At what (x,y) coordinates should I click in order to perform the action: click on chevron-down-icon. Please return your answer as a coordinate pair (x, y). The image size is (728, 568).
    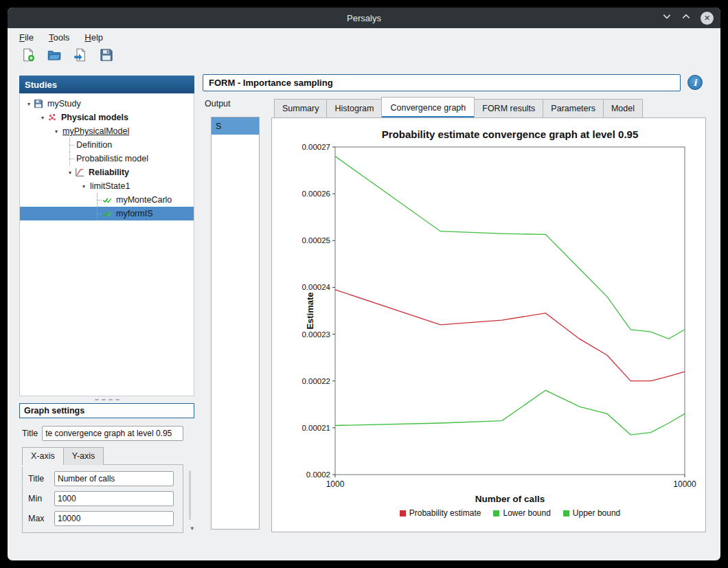
    Looking at the image, I should click on (667, 18).